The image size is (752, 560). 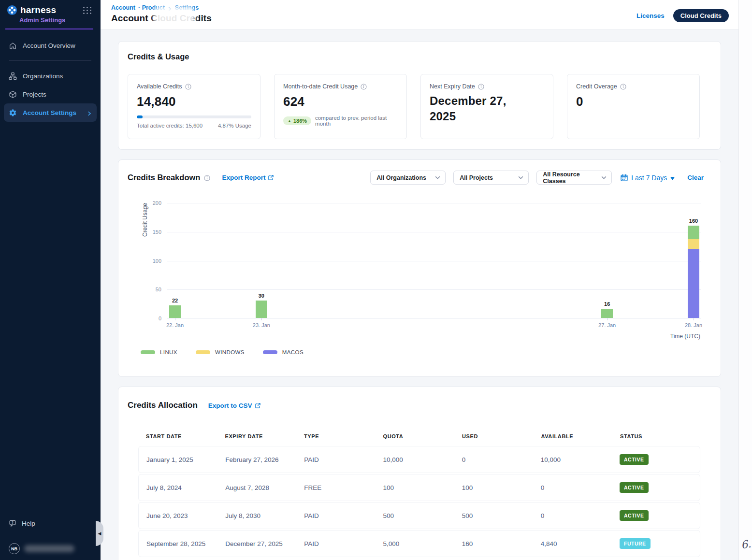 What do you see at coordinates (422, 488) in the screenshot?
I see `cell-quota: 100` at bounding box center [422, 488].